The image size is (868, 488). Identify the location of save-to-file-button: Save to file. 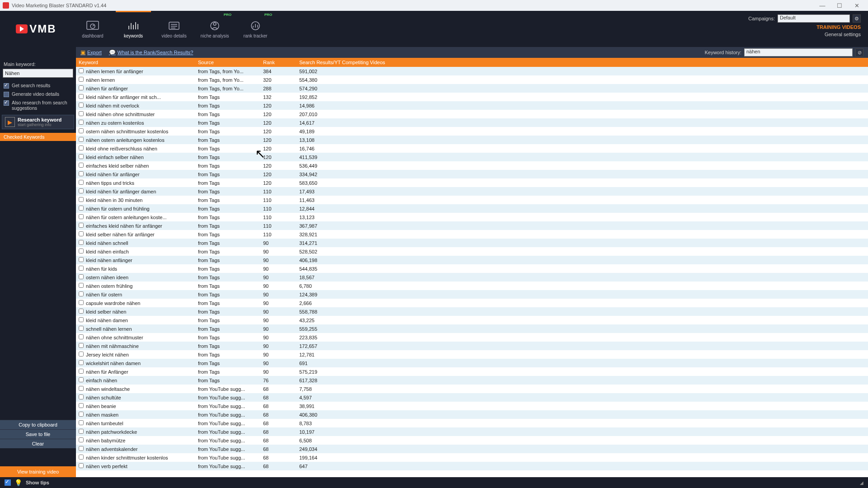
(38, 434).